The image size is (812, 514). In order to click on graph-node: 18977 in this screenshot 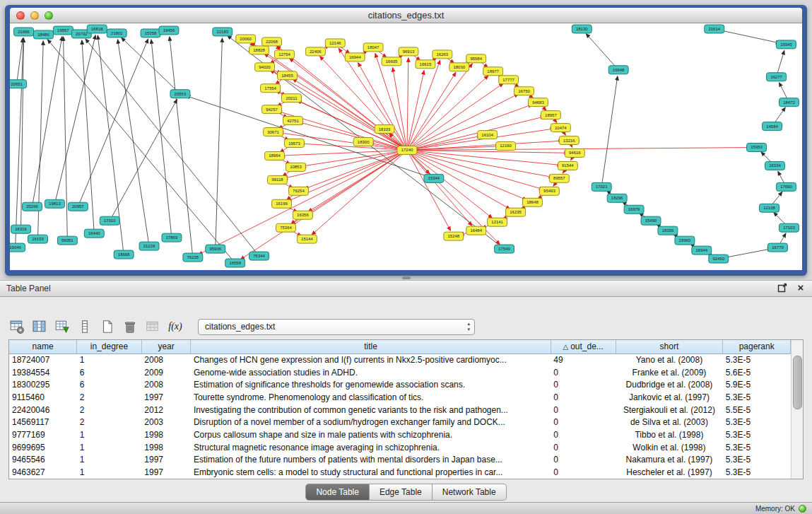, I will do `click(493, 71)`.